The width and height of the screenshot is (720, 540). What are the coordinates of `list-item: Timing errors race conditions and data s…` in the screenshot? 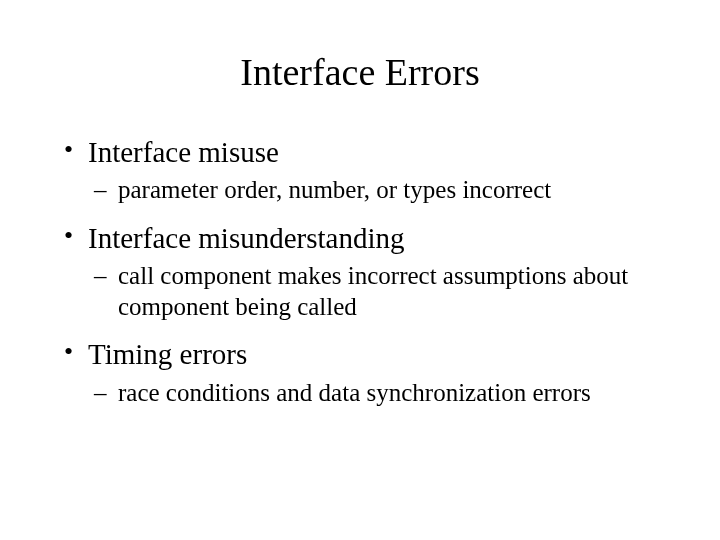 It's located at (360, 372).